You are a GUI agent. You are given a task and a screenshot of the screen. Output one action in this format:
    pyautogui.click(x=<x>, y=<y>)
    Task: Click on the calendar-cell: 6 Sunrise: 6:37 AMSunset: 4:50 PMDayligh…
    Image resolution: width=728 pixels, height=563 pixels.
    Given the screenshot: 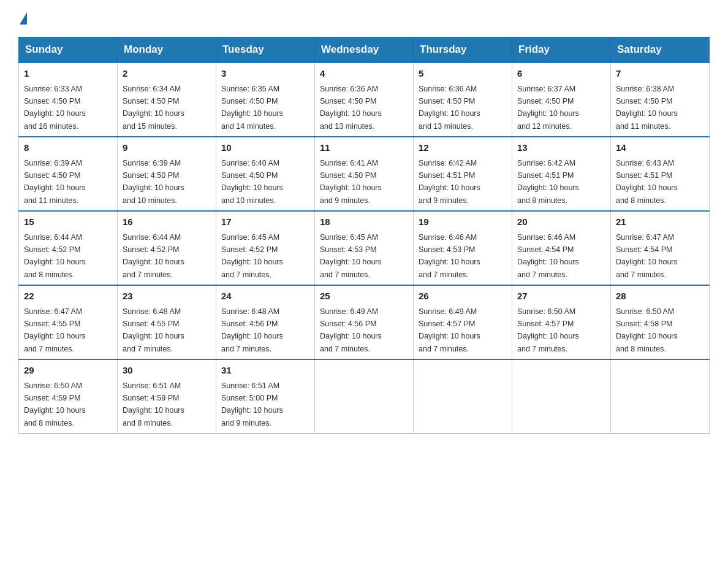 What is the action you would take?
    pyautogui.click(x=561, y=99)
    